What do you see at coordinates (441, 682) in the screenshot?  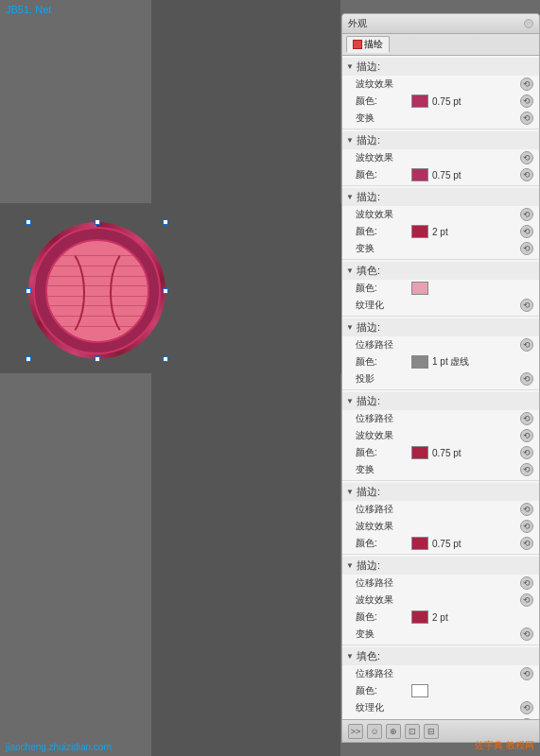 I see `section-fill2: ▼ 填色: 位移路径 颜色: 纹理化 投影` at bounding box center [441, 682].